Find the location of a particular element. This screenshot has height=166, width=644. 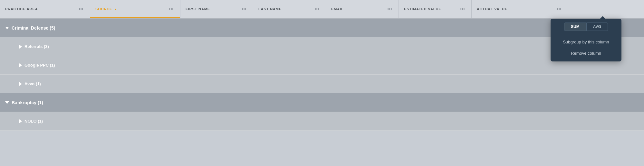

subgroup-label-google-ppc: Google PPC (1) is located at coordinates (37, 65).